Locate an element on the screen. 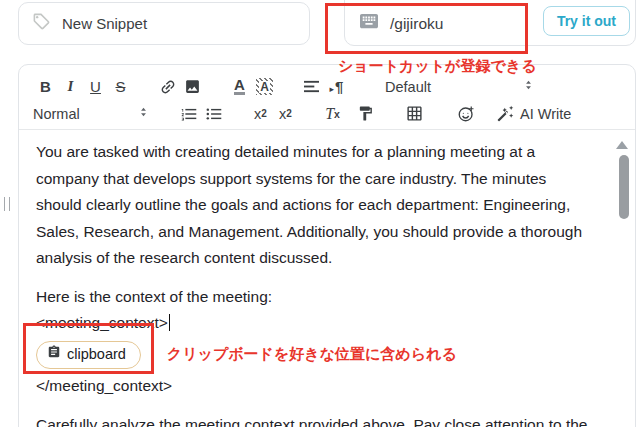 The width and height of the screenshot is (640, 427). paragraph-style-select: Normal is located at coordinates (92, 114).